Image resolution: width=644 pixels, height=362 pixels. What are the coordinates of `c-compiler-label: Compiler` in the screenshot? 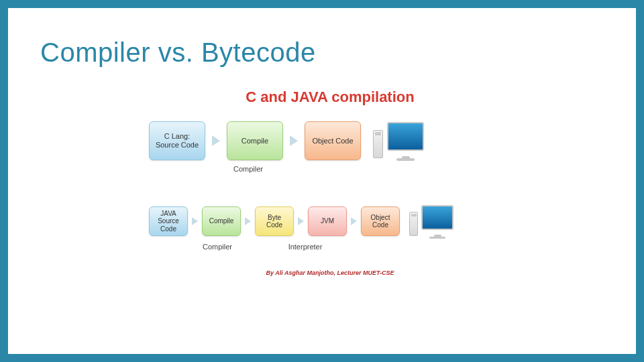 It's located at (248, 169).